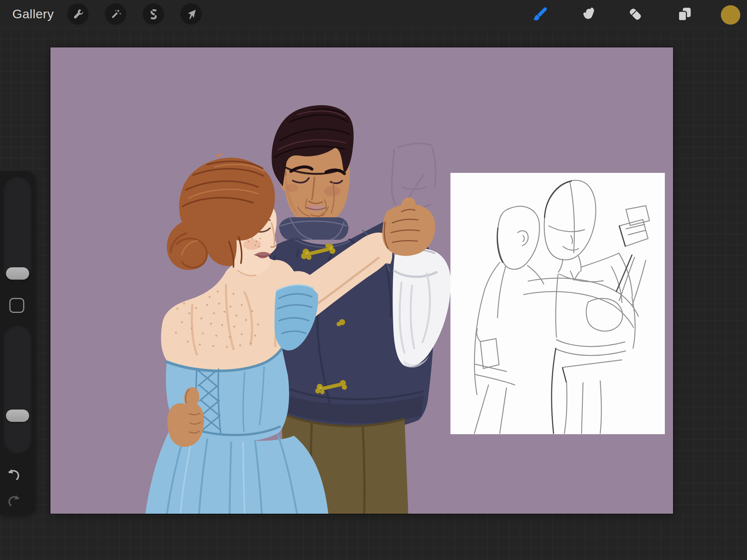 The height and width of the screenshot is (560, 747). What do you see at coordinates (14, 475) in the screenshot?
I see `undo-arrow-icon` at bounding box center [14, 475].